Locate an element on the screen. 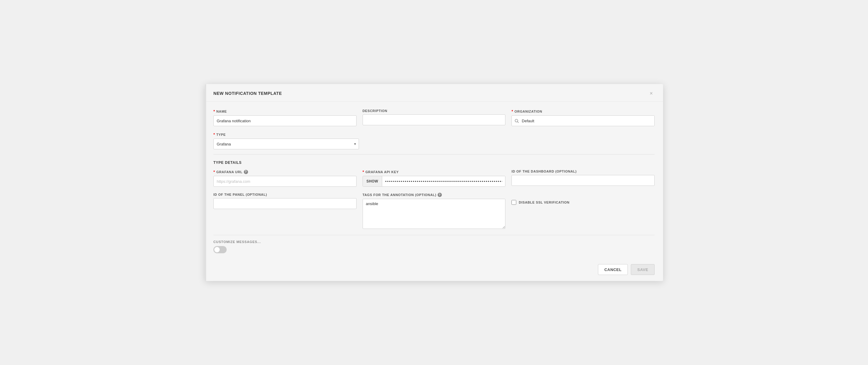 Image resolution: width=868 pixels, height=365 pixels. api-key-wrapper: SHOW is located at coordinates (434, 181).